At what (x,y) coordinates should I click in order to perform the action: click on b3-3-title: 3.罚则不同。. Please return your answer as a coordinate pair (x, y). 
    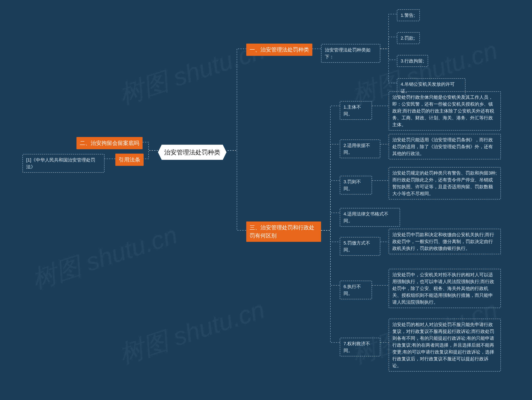
    Looking at the image, I should click on (356, 185).